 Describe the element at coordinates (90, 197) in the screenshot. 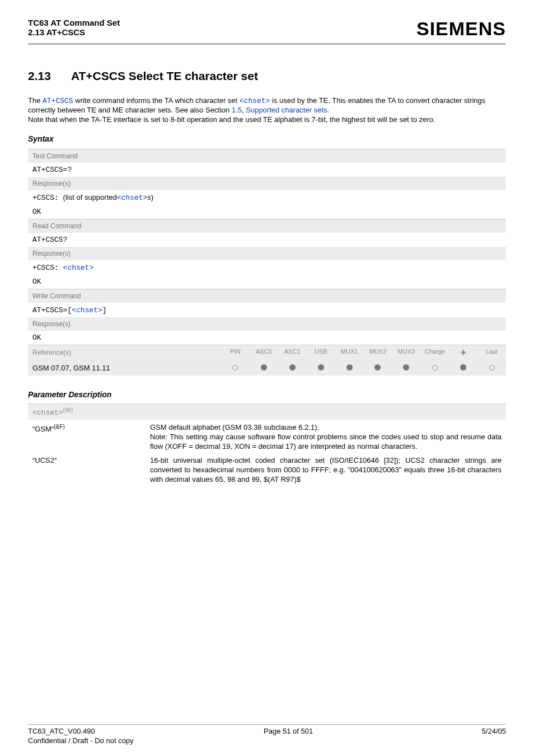

I see `resp-text: (list of supported` at that location.